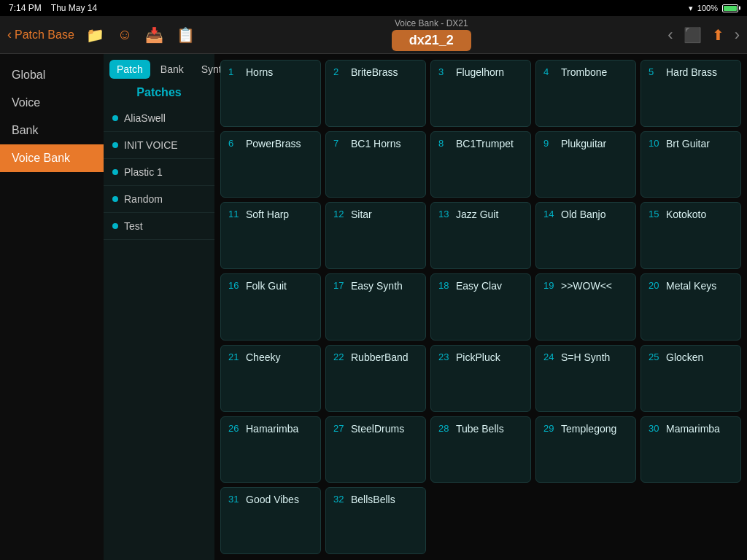 This screenshot has width=747, height=560. What do you see at coordinates (692, 72) in the screenshot?
I see `patch-name: Hard Brass` at bounding box center [692, 72].